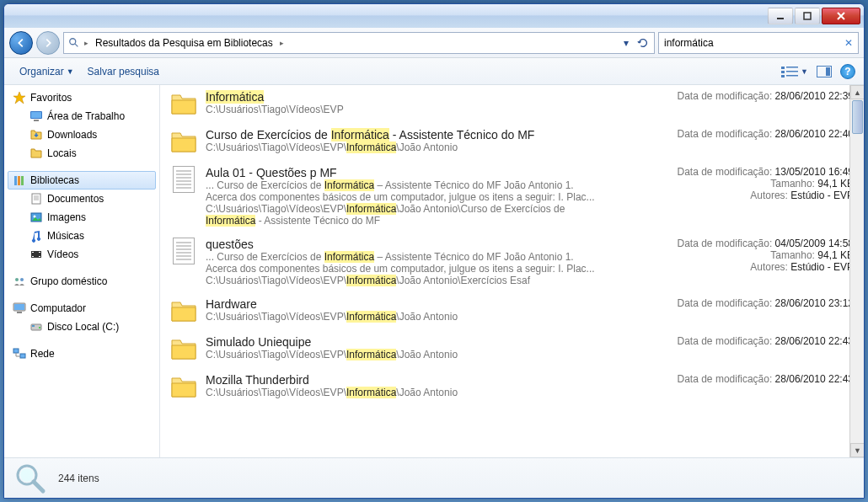  I want to click on scrollbar: ▲ ▼, so click(856, 271).